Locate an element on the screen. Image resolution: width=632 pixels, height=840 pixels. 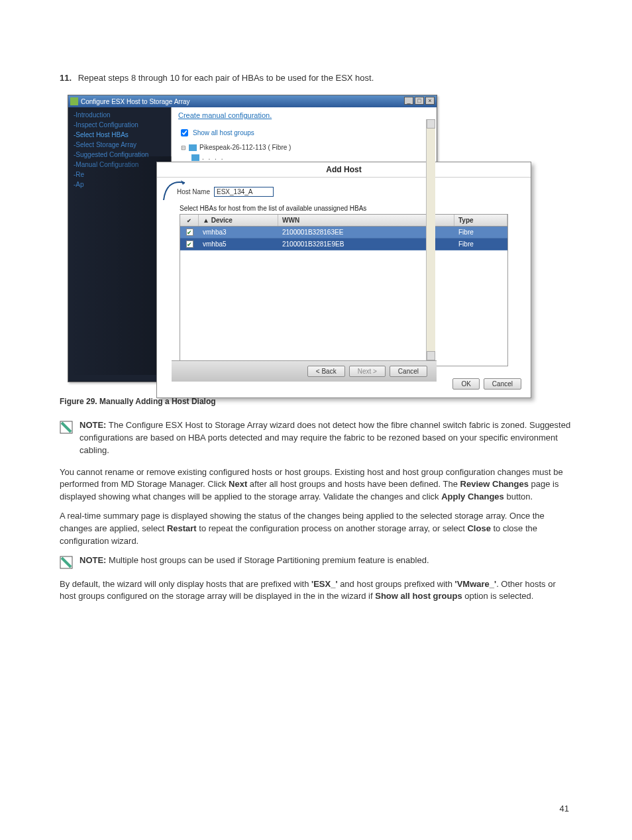
wizard-nav: -Introduction -Inspect Configuration -Se… is located at coordinates (119, 244).